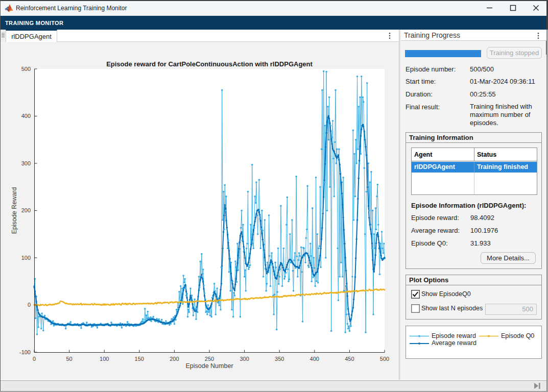 The width and height of the screenshot is (548, 392). I want to click on svg-text: -100, so click(25, 352).